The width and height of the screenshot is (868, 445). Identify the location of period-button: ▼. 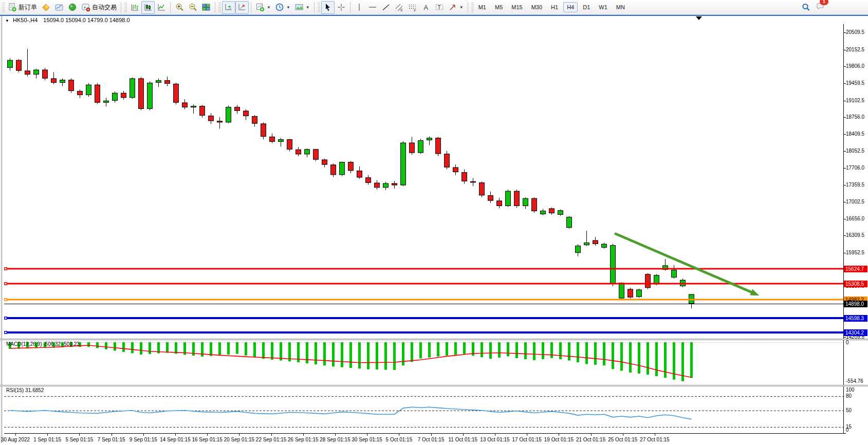
(283, 7).